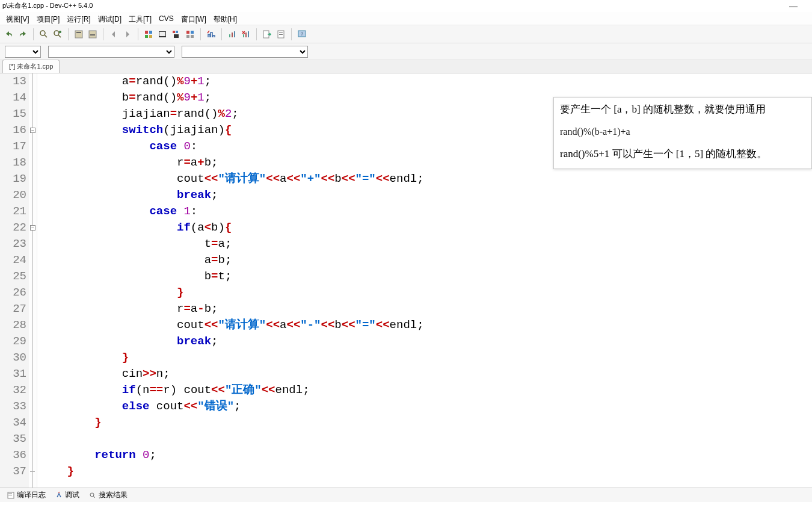 The width and height of the screenshot is (812, 508). Describe the element at coordinates (225, 18) in the screenshot. I see `menu-help: 帮助[H]` at that location.